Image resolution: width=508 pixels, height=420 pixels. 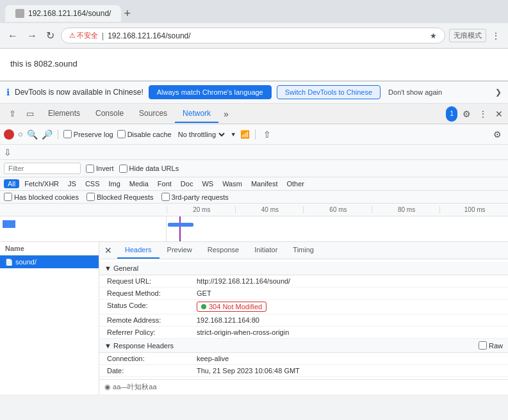 What do you see at coordinates (254, 210) in the screenshot?
I see `timeline-ruler: 20 ms 40 ms 60 ms 80 ms 100 ms` at bounding box center [254, 210].